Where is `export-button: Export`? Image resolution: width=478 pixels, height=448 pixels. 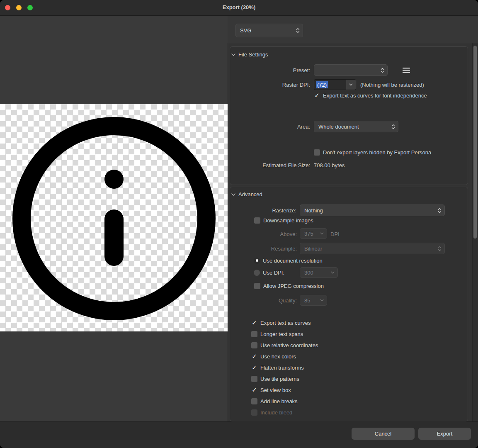
export-button: Export is located at coordinates (444, 434).